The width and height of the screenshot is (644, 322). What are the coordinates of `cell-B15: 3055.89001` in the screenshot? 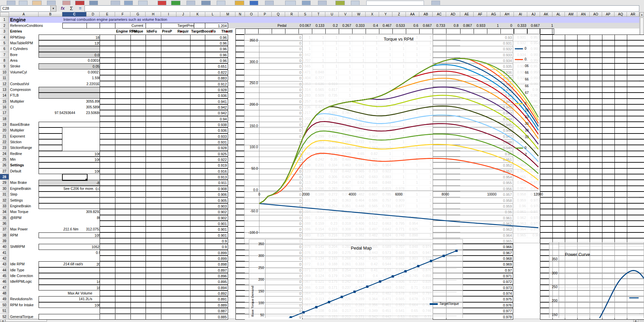 It's located at (72, 101).